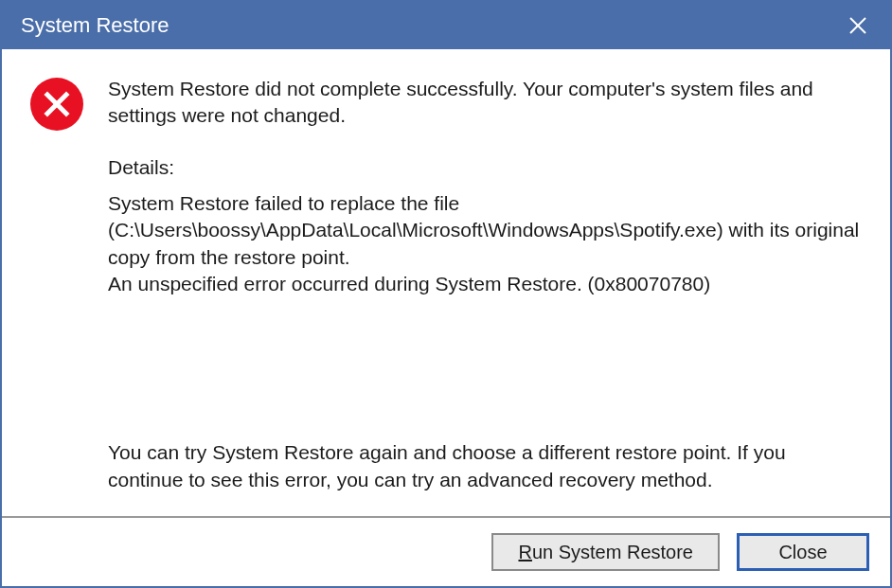  Describe the element at coordinates (485, 466) in the screenshot. I see `suggestion-text: You can try System Restore again and cho…` at that location.